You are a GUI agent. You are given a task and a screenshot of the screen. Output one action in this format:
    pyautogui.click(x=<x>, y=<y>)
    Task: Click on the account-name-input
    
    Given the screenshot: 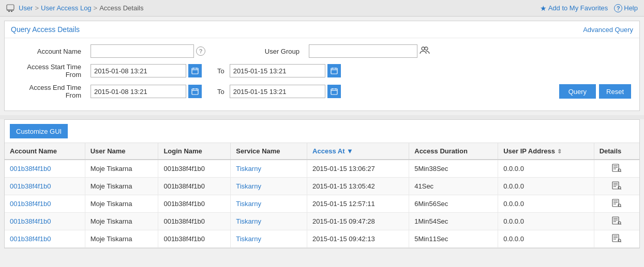 What is the action you would take?
    pyautogui.click(x=142, y=51)
    